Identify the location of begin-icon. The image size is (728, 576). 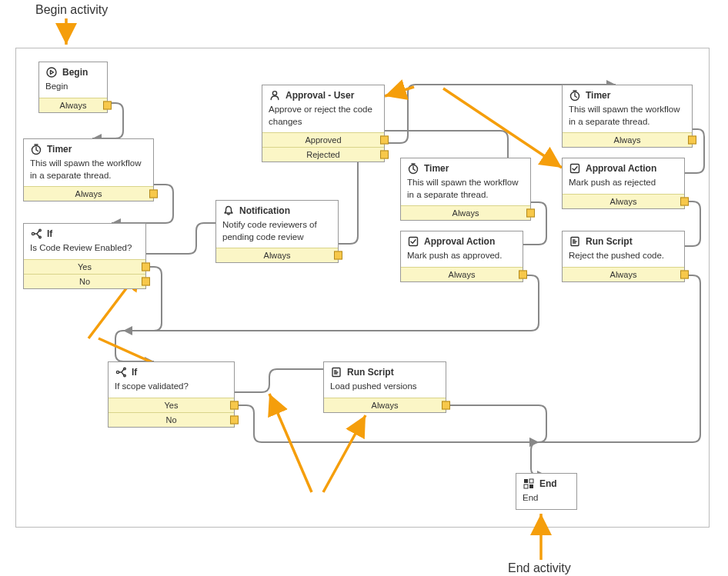
(52, 72).